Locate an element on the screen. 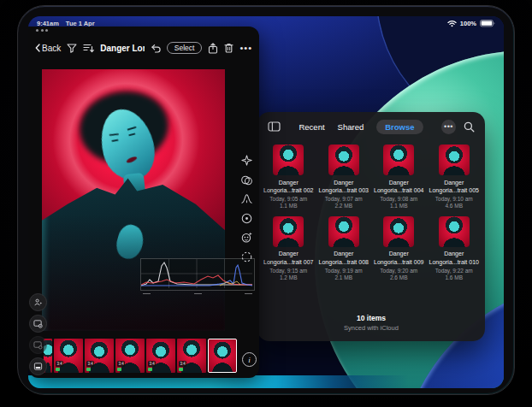 The image size is (532, 407). file-item: Danger Longoria...trait 002 Today, 9:05 … is located at coordinates (288, 176).